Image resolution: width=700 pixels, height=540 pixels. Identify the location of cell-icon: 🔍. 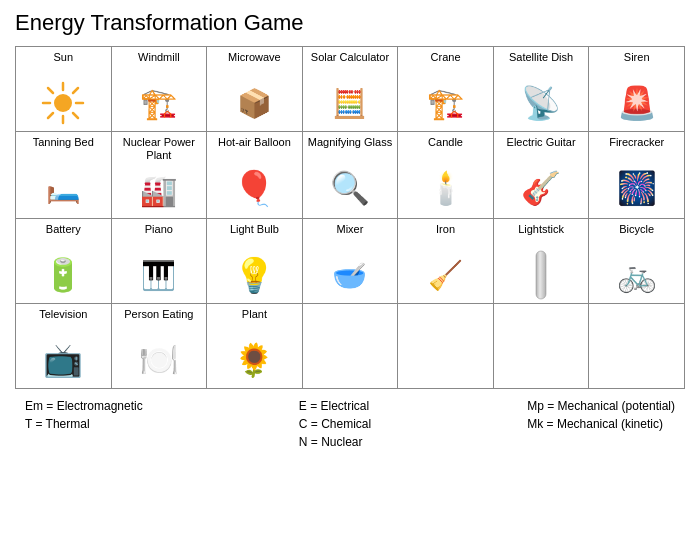
(350, 188).